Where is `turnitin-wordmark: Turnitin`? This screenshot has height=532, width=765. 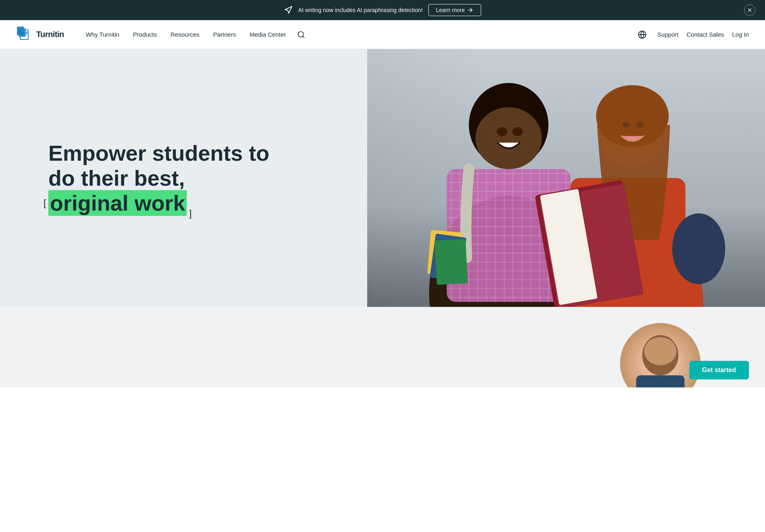 turnitin-wordmark: Turnitin is located at coordinates (50, 35).